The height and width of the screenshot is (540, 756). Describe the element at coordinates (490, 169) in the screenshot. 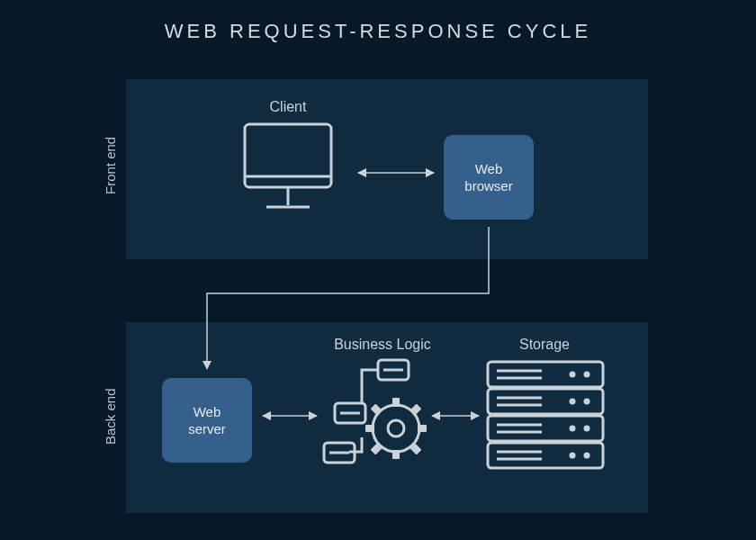

I see `web-browser-label-1: Web` at that location.